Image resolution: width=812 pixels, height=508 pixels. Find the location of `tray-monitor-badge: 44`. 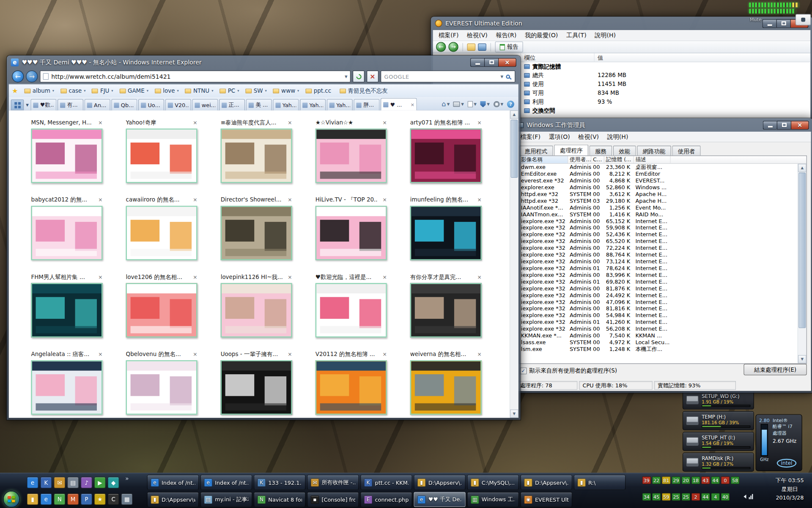

tray-monitor-badge: 44 is located at coordinates (716, 480).